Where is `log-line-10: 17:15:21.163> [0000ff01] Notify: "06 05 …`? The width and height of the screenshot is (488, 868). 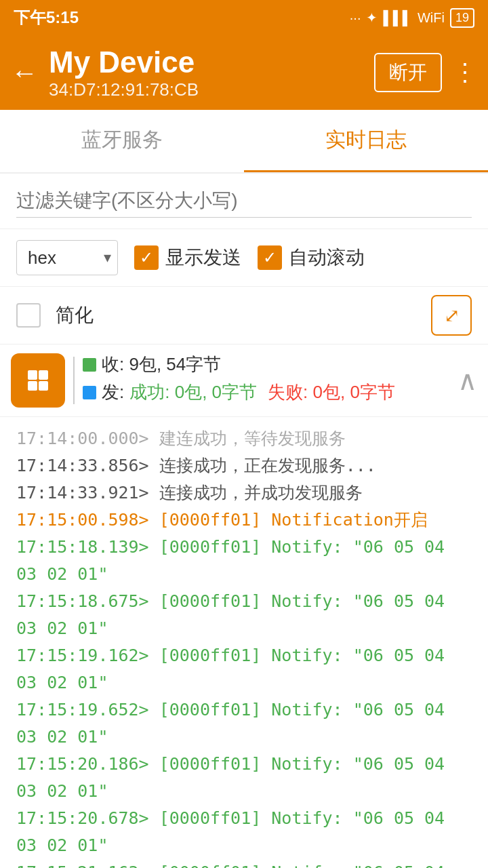 log-line-10: 17:15:21.163> [0000ff01] Notify: "06 05 … is located at coordinates (244, 864).